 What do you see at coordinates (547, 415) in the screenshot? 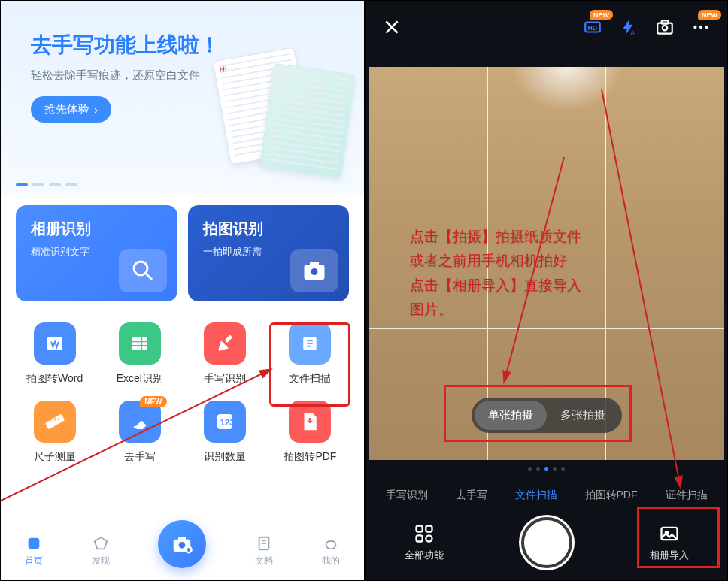
I see `capture-mode-toggle: 单张拍摄 多张拍摄` at bounding box center [547, 415].